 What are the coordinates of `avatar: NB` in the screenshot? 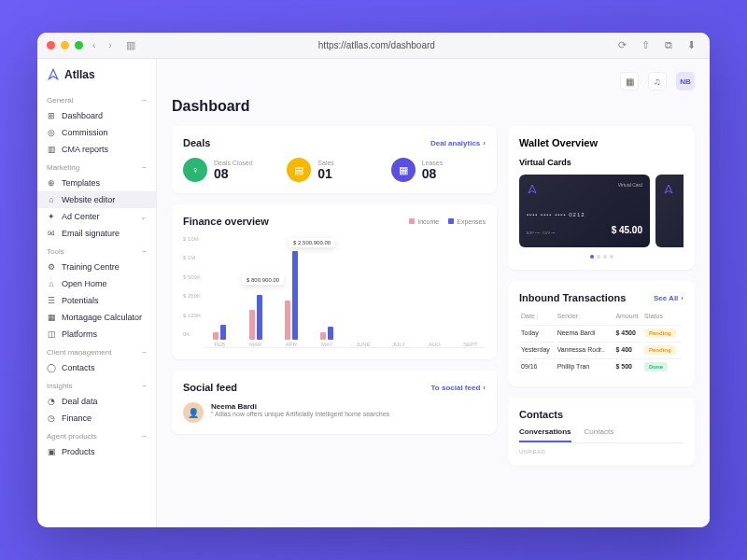 It's located at (685, 81).